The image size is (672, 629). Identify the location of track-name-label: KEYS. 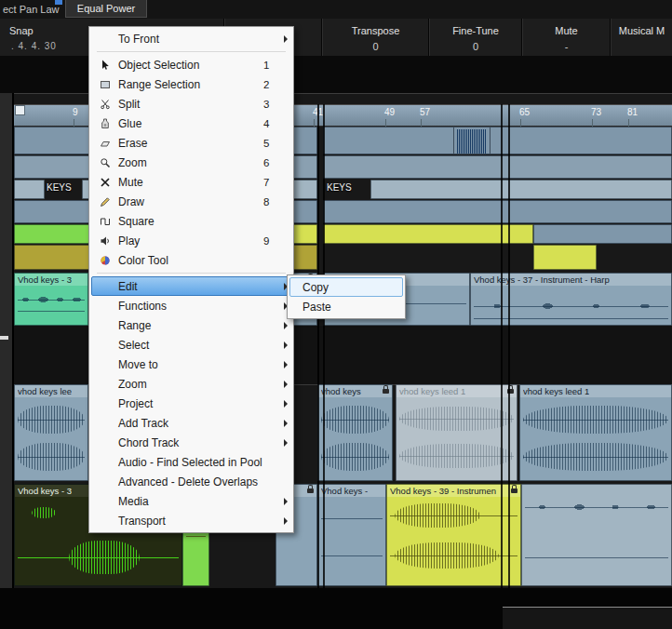
(339, 188).